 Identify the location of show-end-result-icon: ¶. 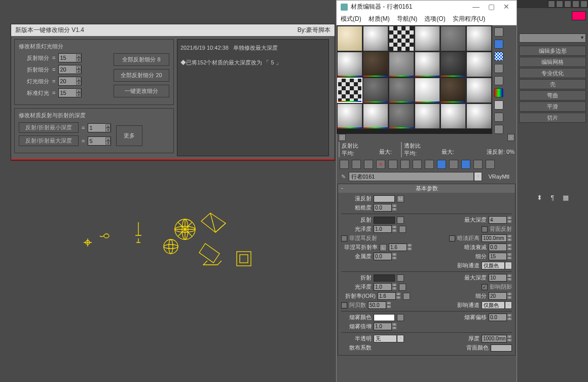
(553, 198).